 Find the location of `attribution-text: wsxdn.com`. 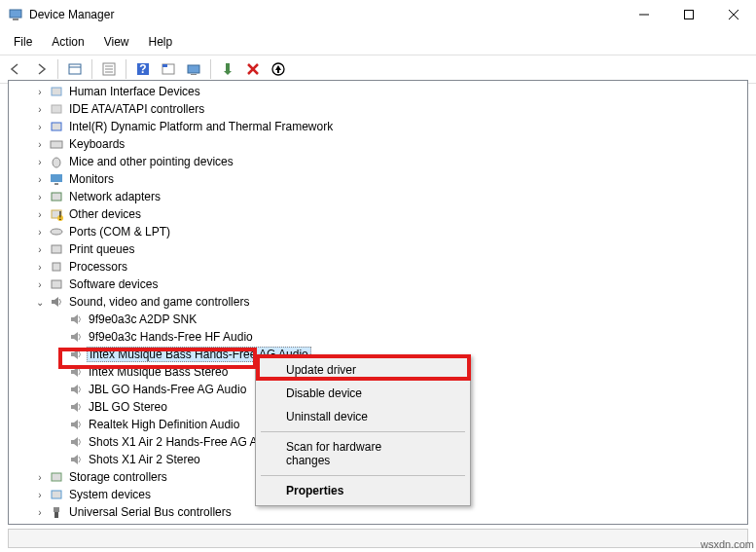

attribution-text: wsxdn.com is located at coordinates (728, 544).